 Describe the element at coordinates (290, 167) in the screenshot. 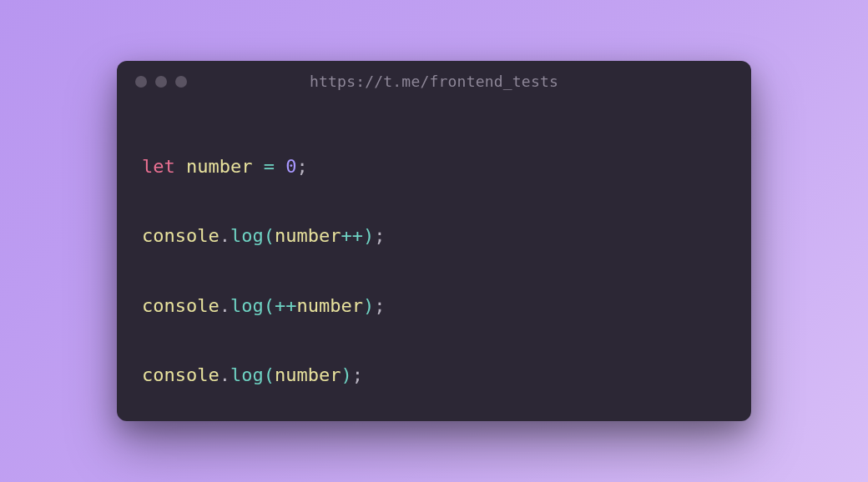

I see `number-literal: 0` at that location.